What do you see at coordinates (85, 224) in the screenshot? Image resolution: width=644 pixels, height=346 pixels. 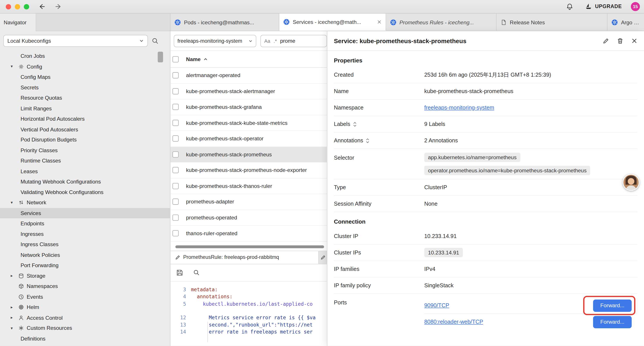 I see `sidebar-item-endpoints: Endpoints` at bounding box center [85, 224].